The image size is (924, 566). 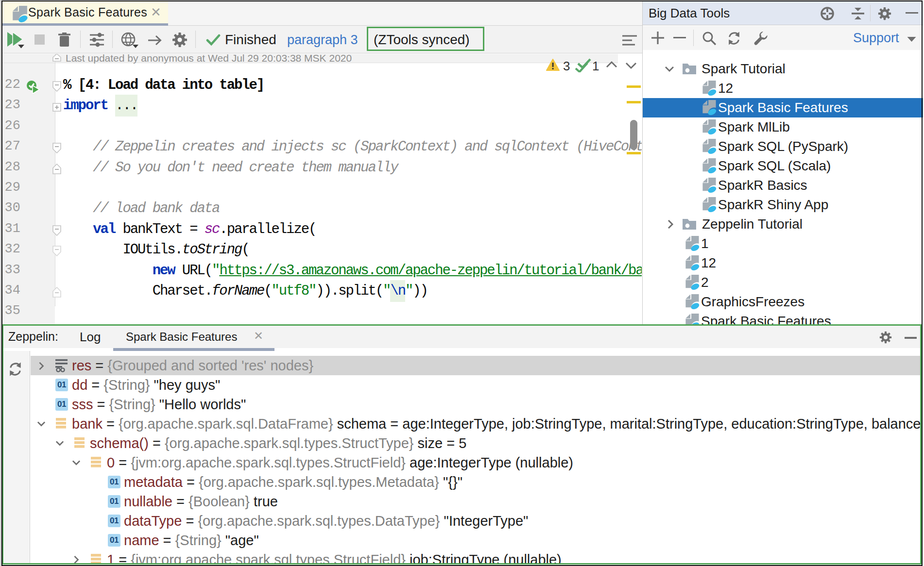 What do you see at coordinates (596, 66) in the screenshot?
I see `svg-text: 1` at bounding box center [596, 66].